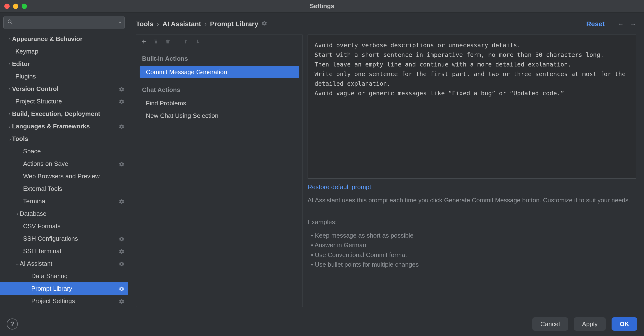 The width and height of the screenshot is (644, 336). Describe the element at coordinates (64, 139) in the screenshot. I see `sidebar-item-tools: ⌄ Tools` at that location.